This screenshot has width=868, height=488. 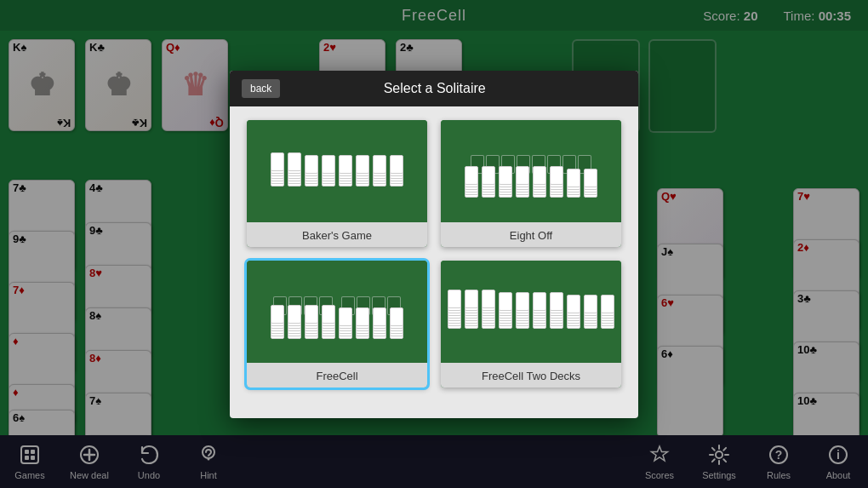 What do you see at coordinates (260, 89) in the screenshot?
I see `modal-back-button: back` at bounding box center [260, 89].